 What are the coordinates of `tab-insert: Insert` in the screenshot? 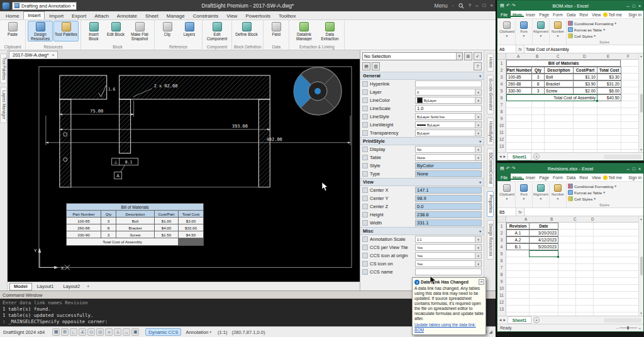 It's located at (34, 15).